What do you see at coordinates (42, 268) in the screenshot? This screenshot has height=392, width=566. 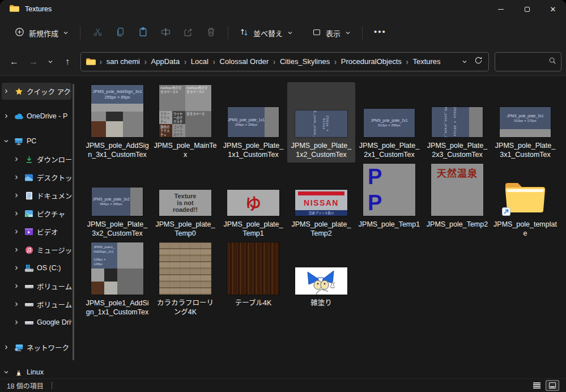 I see `sidebar-item-os-c-: OS (C:)` at bounding box center [42, 268].